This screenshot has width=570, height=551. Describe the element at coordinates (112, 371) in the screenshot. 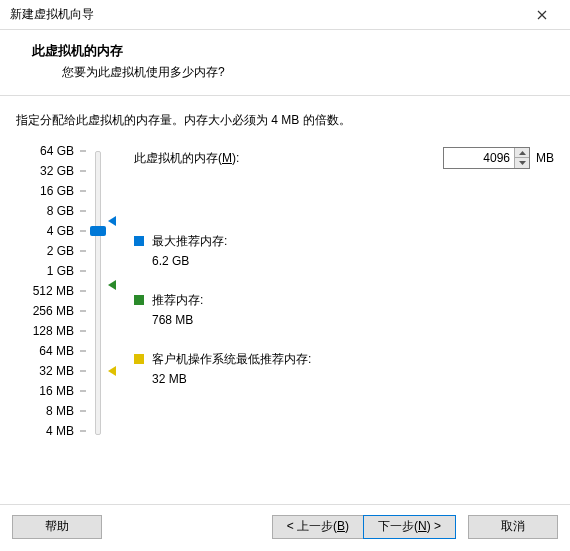

I see `marker-min-icon` at that location.